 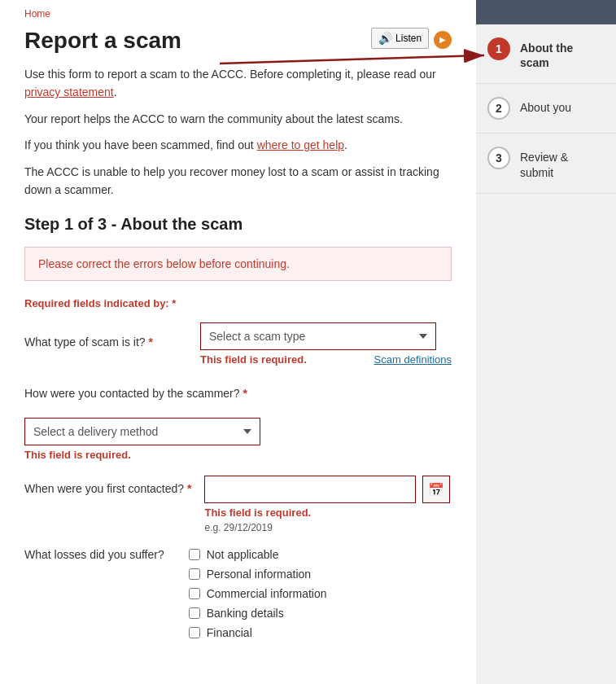 What do you see at coordinates (546, 163) in the screenshot?
I see `sidebar-step-3: 3 Review & submit` at bounding box center [546, 163].